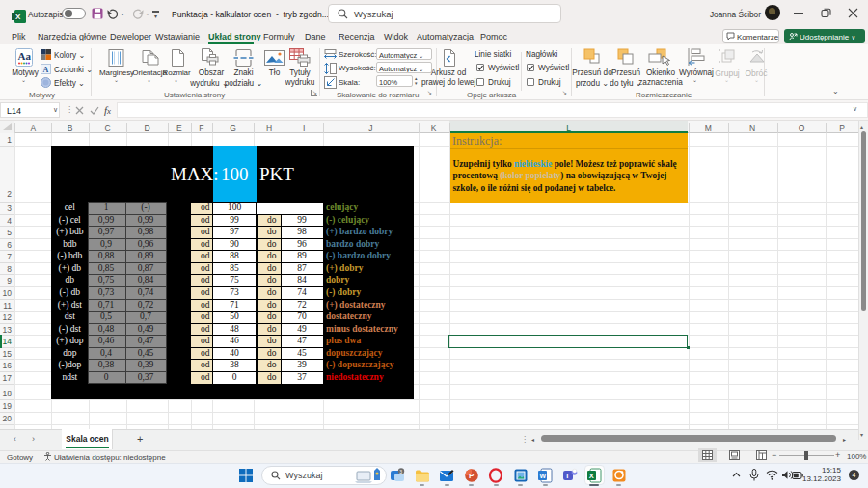  Describe the element at coordinates (25, 56) in the screenshot. I see `svg-text: Aa` at that location.